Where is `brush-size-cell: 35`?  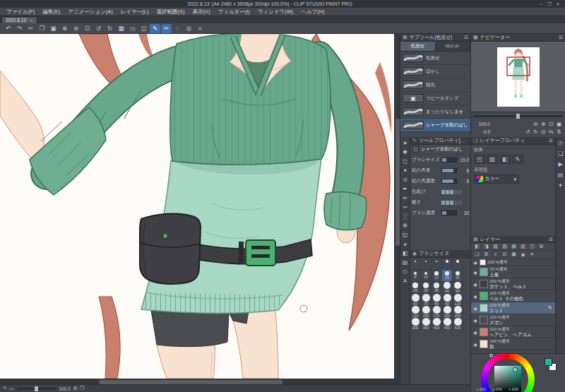 brush-size-cell: 35 is located at coordinates (436, 288).